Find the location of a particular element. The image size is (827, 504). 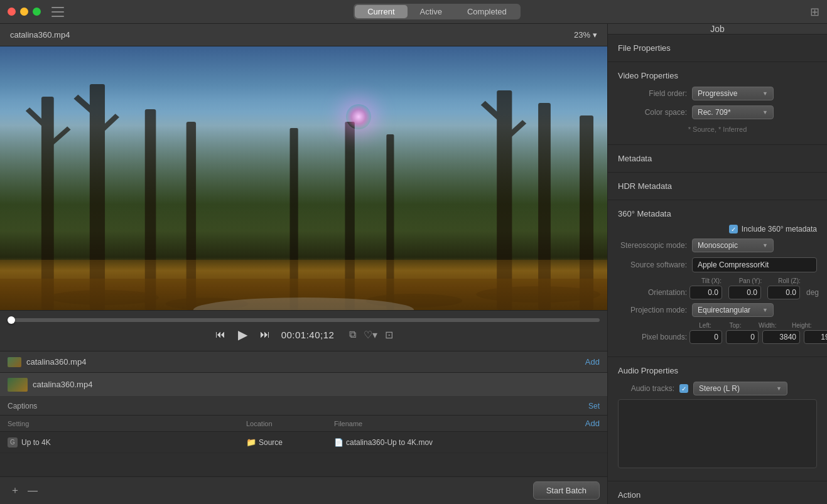

include-360-row: ✓ Include 360° metadata is located at coordinates (717, 229).